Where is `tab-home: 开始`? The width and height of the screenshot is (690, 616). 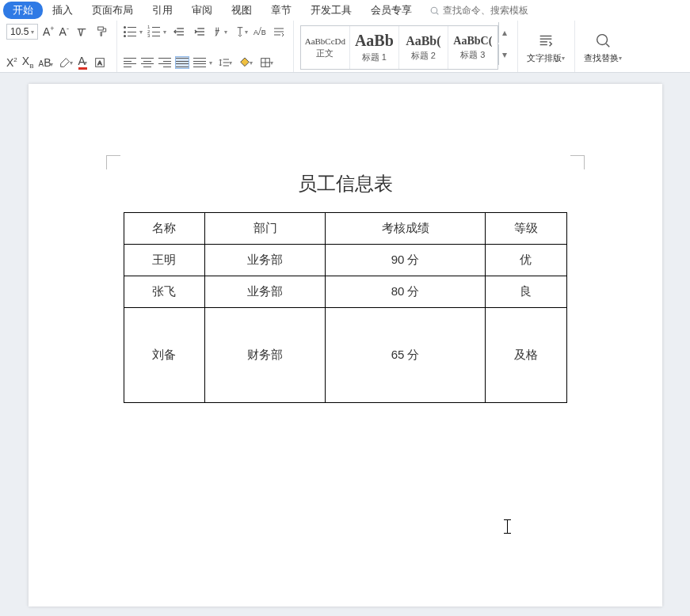
tab-home: 开始 is located at coordinates (23, 10).